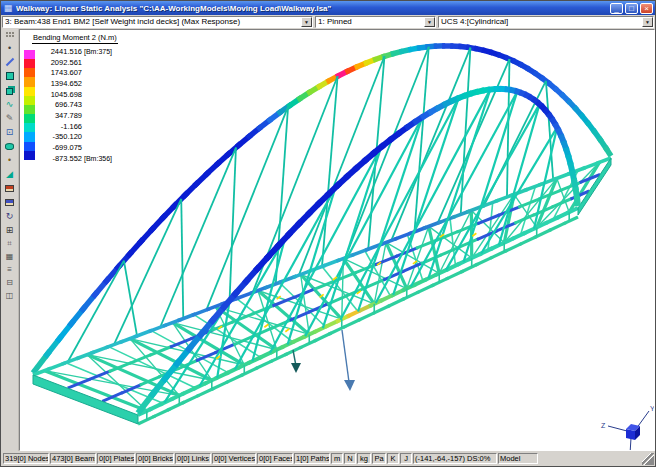  I want to click on result-component-value: 3: Beam:438 End1 BM2 [Self Weight incld …, so click(152, 22).